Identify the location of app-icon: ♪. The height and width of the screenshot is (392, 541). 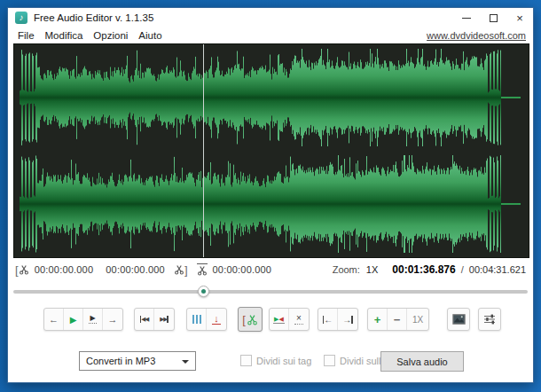
(21, 18).